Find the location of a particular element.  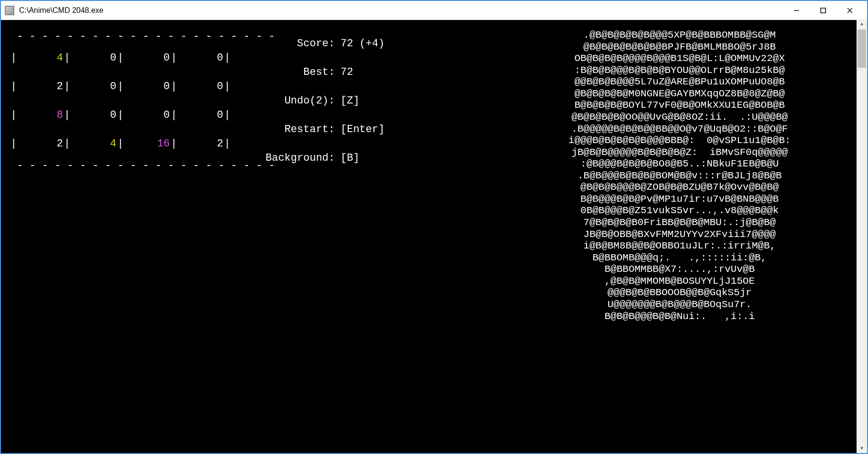

ascii-line: JB@B@OBB@BXvFMM2UYYv2XFviii7@@@@ is located at coordinates (680, 235).